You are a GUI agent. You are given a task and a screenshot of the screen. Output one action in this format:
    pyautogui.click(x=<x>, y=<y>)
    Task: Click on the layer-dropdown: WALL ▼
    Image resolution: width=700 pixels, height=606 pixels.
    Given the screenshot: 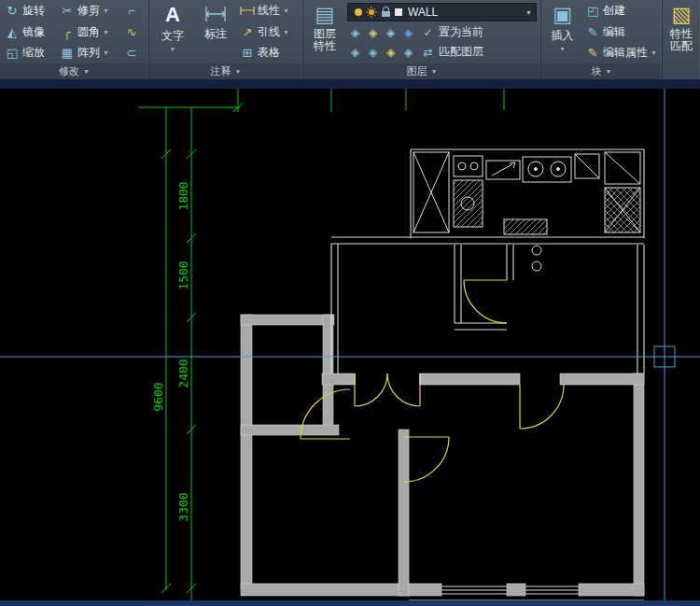 What is the action you would take?
    pyautogui.click(x=442, y=12)
    